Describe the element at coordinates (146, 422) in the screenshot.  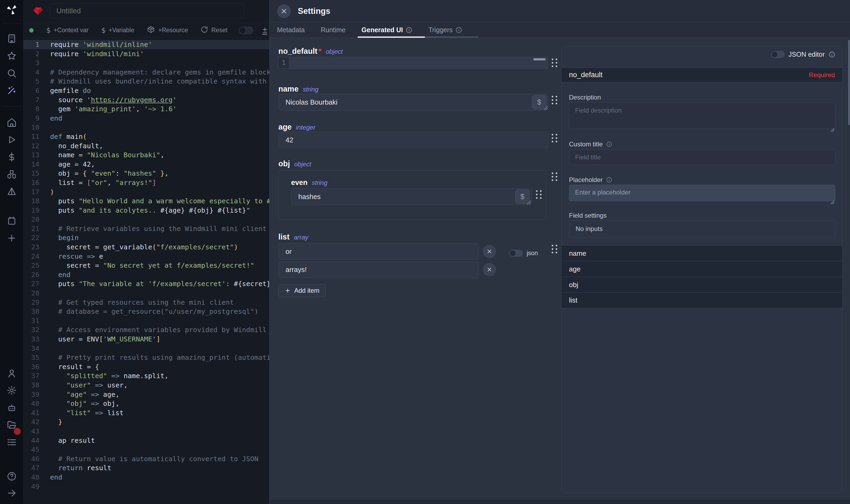
I see `code-line: 42 }` at that location.